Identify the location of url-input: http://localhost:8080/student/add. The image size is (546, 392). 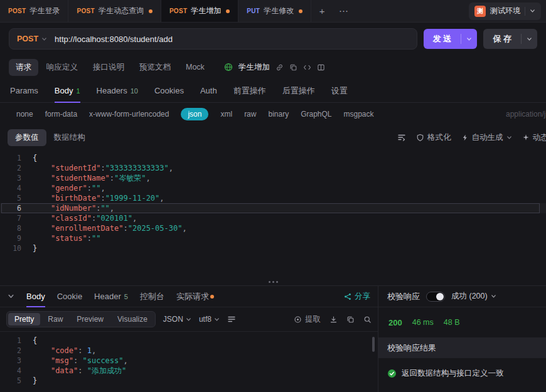
(114, 39).